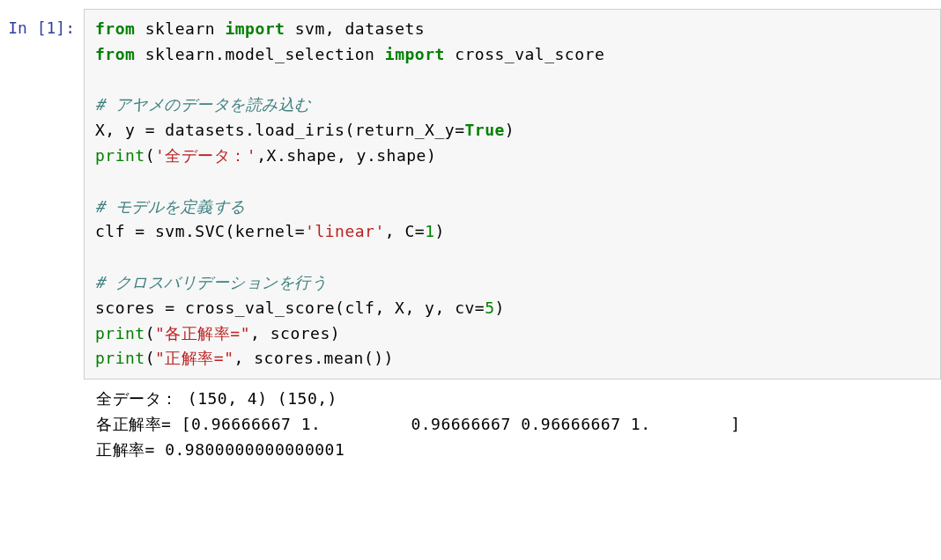  Describe the element at coordinates (203, 333) in the screenshot. I see `code-token: "各正解率="` at that location.